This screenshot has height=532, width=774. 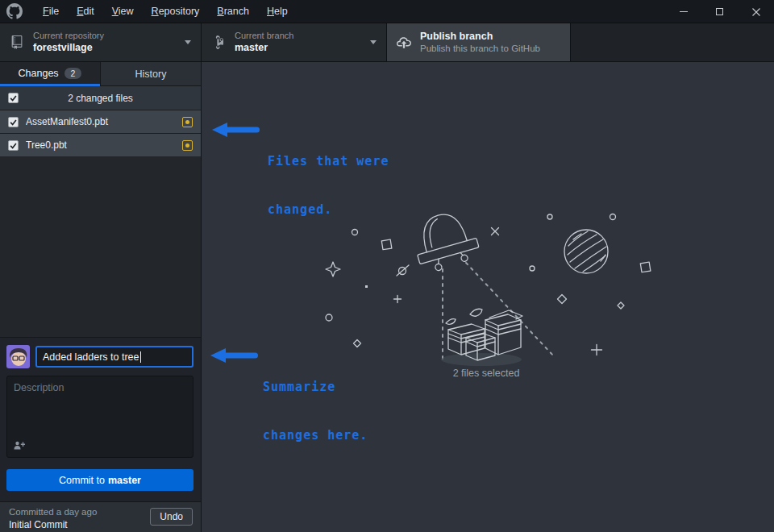 What do you see at coordinates (719, 11) in the screenshot?
I see `maximize-button` at bounding box center [719, 11].